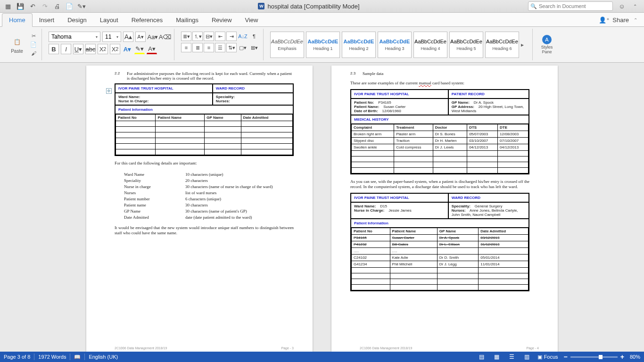 This screenshot has height=362, width=644. Describe the element at coordinates (254, 48) in the screenshot. I see `borders-icon: ⊞▾` at that location.